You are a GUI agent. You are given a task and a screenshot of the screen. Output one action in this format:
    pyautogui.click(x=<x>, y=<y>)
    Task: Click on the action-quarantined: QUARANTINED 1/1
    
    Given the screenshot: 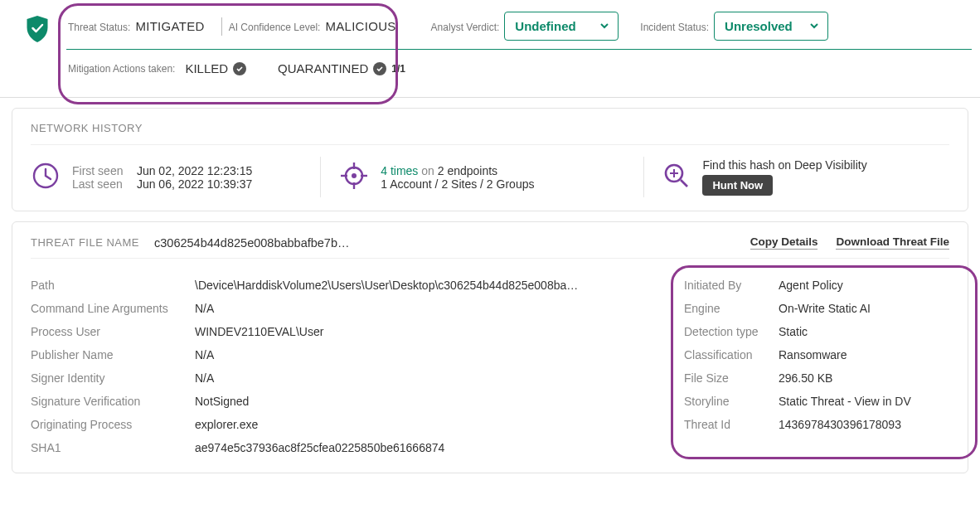 What is the action you would take?
    pyautogui.click(x=342, y=68)
    